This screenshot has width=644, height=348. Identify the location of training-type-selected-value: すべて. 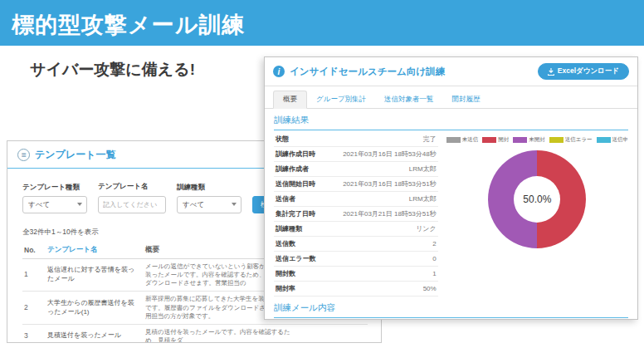
(193, 205).